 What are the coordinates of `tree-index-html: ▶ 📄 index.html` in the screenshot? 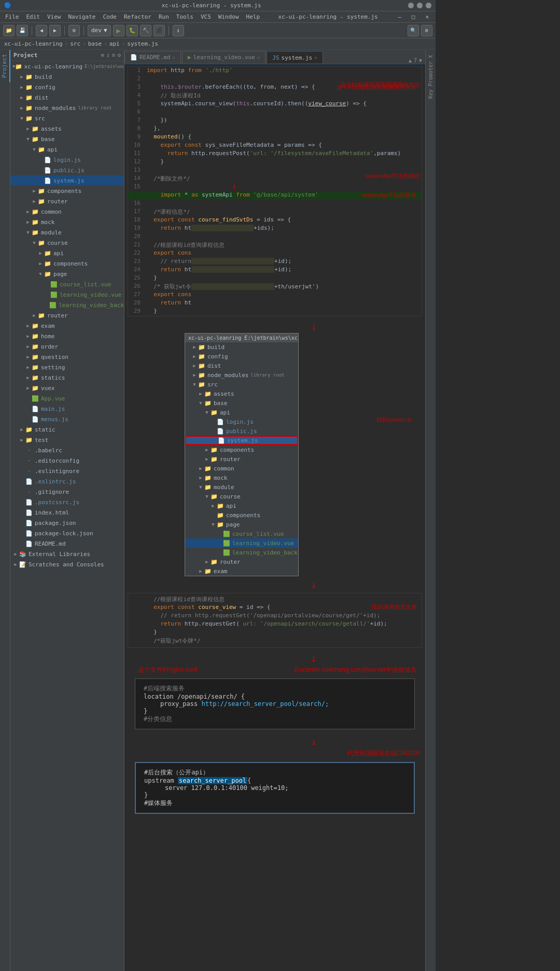 It's located at (67, 512).